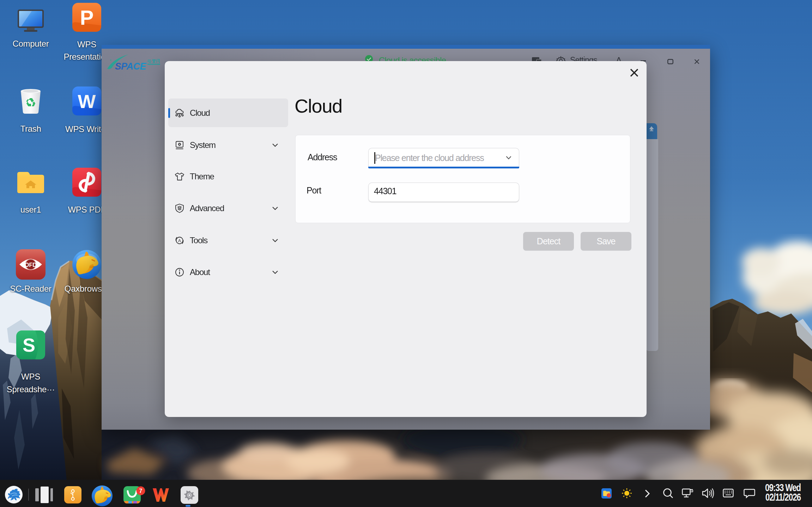 The height and width of the screenshot is (507, 812). Describe the element at coordinates (87, 18) in the screenshot. I see `svg-text: P` at that location.